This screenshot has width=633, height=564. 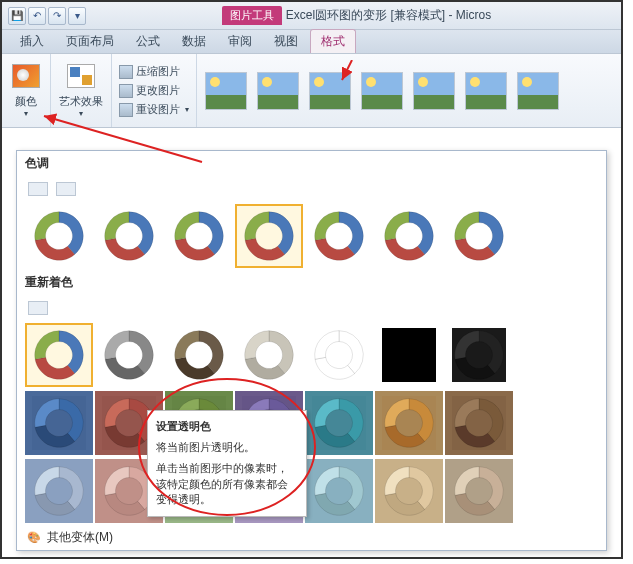 I want to click on change-icon, so click(x=126, y=91).